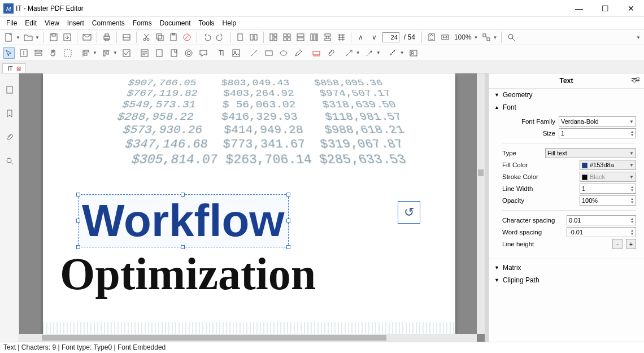 This screenshot has height=353, width=644. Describe the element at coordinates (601, 220) in the screenshot. I see `char-spacing-input: 0.01▲▼` at that location.